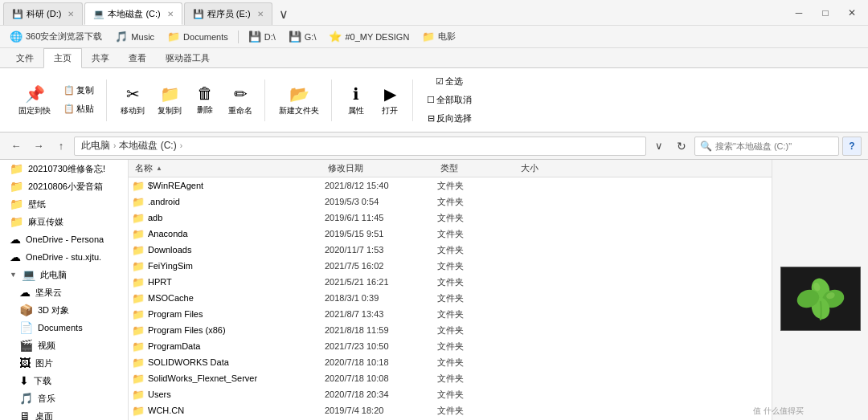  I want to click on pin-to-quick-btn: 📌 固定到快, so click(35, 100).